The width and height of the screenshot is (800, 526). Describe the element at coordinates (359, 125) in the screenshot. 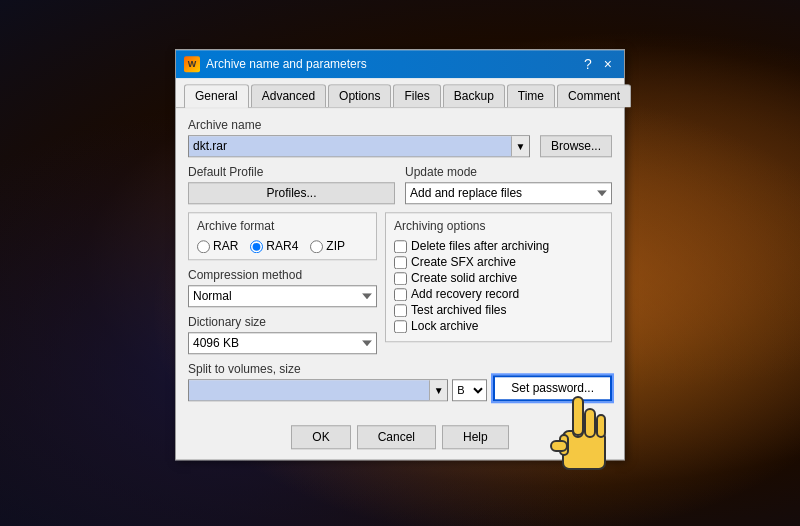

I see `archive-name-label: Archive name` at that location.